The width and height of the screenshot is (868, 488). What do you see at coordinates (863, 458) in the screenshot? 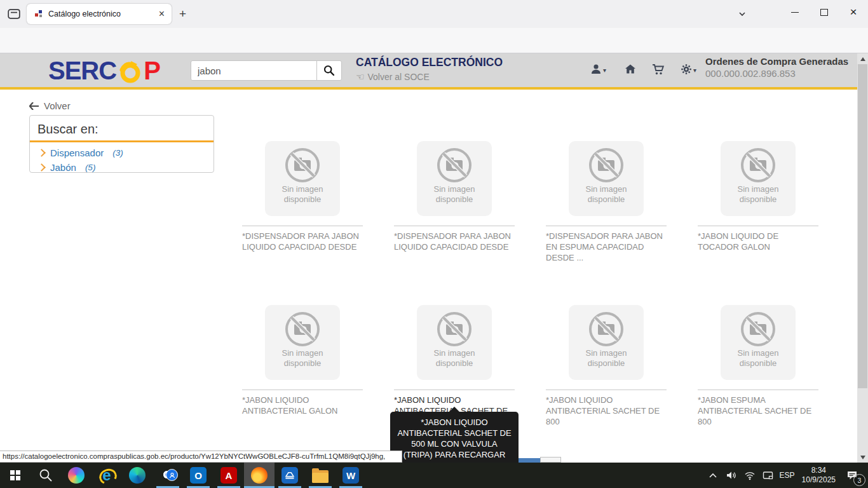
I see `scroll-down-arrow` at bounding box center [863, 458].